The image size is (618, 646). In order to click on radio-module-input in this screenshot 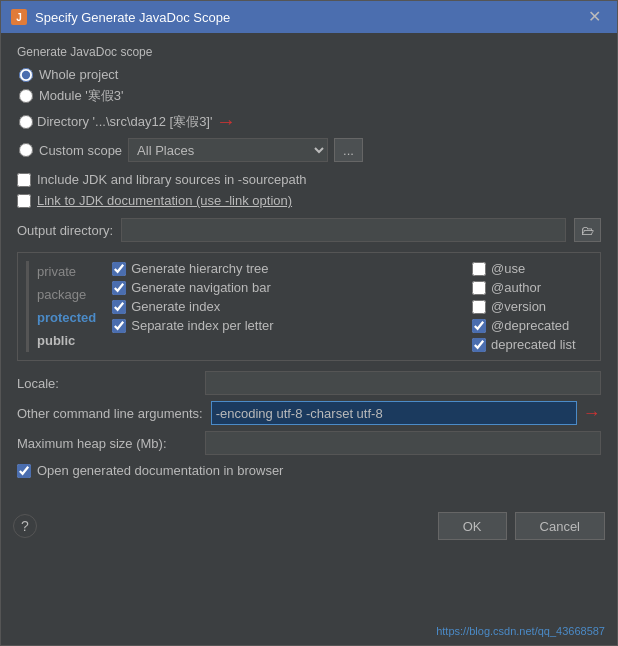, I will do `click(26, 96)`.